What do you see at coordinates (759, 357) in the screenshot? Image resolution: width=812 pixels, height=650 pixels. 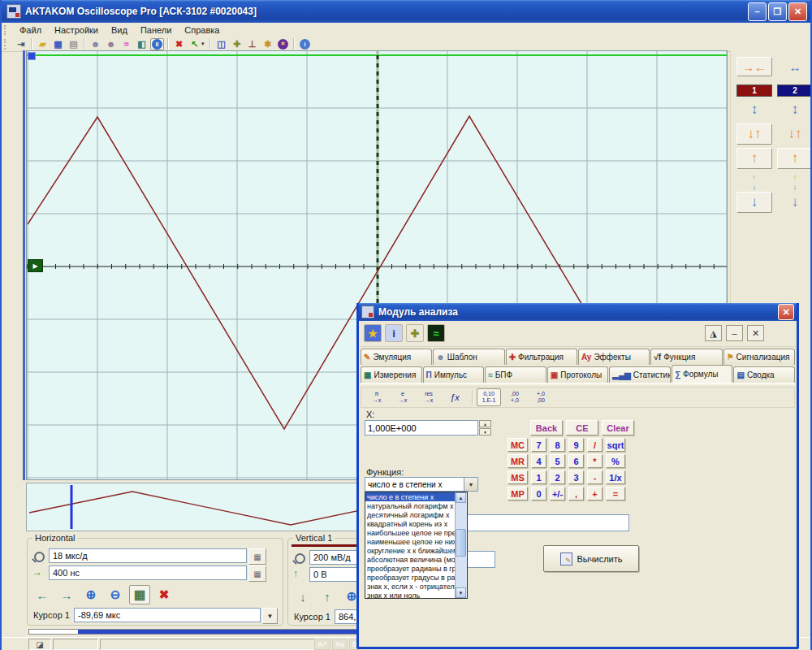 I see `tab-сигнализация: ⚑Сигнализация` at bounding box center [759, 357].